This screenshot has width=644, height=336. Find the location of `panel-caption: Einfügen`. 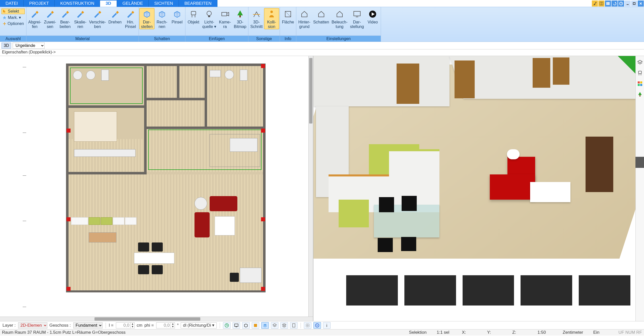

panel-caption: Einfügen is located at coordinates (217, 39).